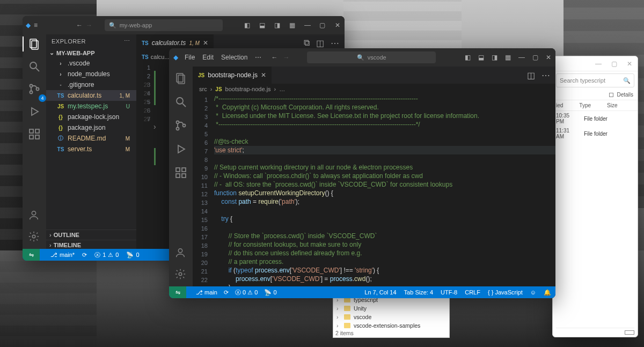  I want to click on col-size: Size, so click(612, 105).